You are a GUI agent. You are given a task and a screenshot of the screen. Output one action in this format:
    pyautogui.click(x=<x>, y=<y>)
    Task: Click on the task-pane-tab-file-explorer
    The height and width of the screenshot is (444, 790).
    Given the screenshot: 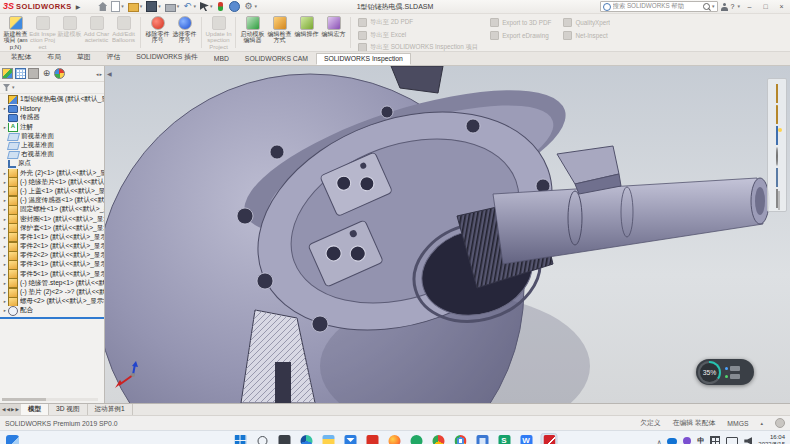 What is the action you would take?
    pyautogui.click(x=777, y=115)
    